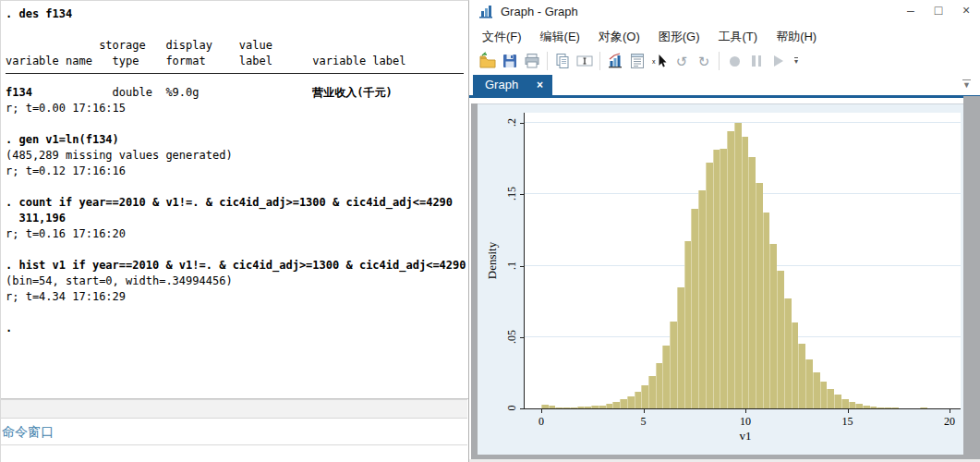 The width and height of the screenshot is (980, 462). I want to click on results-line: . count if year==2010 & v1!=. & cic4id_a…, so click(235, 203).